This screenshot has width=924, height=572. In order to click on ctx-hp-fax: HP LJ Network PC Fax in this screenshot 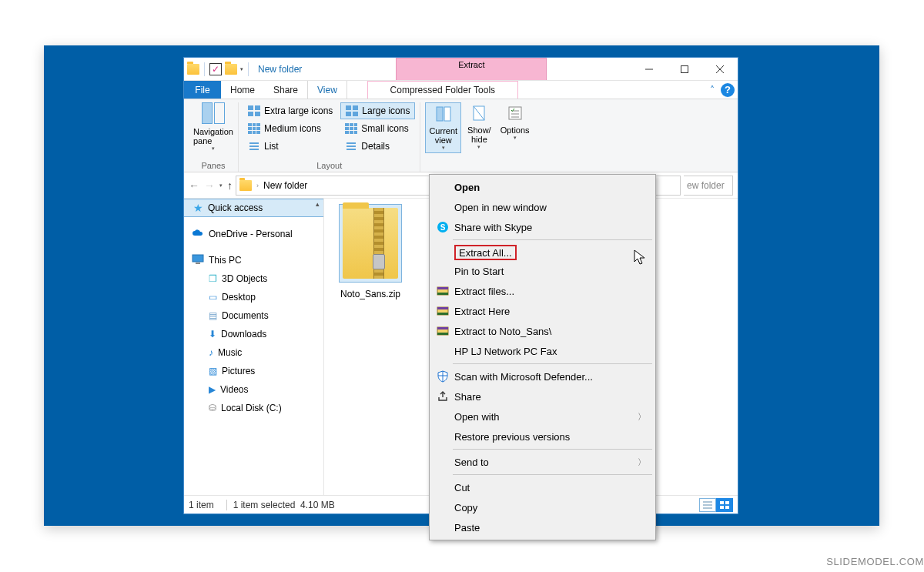, I will do `click(542, 351)`.